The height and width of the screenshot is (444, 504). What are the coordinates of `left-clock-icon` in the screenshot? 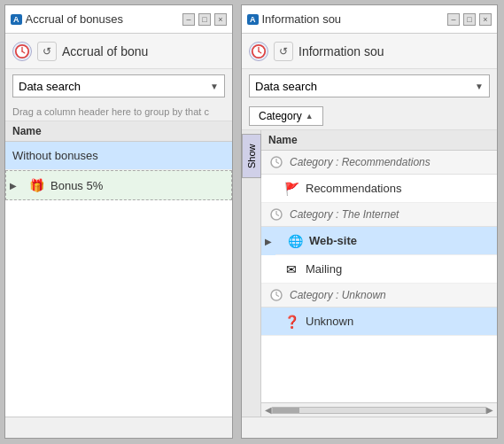 It's located at (22, 51).